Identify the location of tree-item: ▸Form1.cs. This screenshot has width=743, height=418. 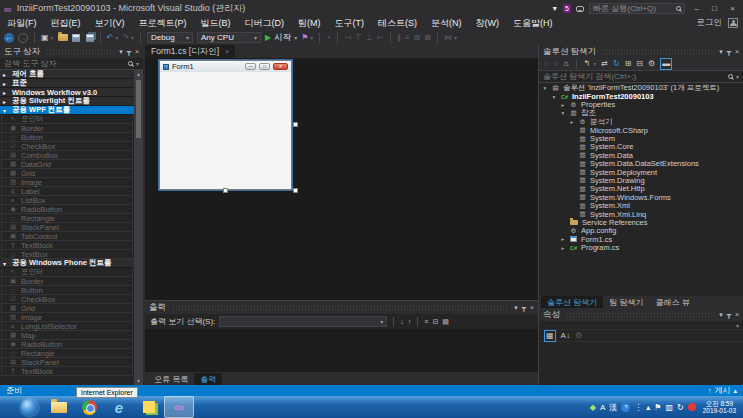
(641, 239).